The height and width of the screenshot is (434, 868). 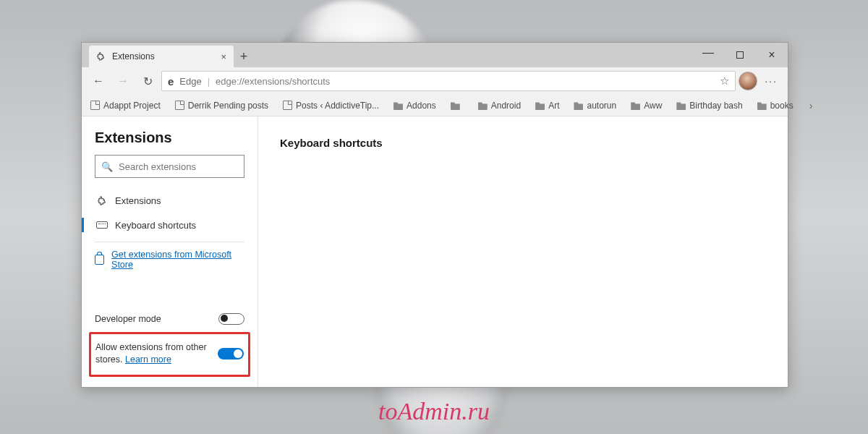 What do you see at coordinates (161, 56) in the screenshot?
I see `browser-tab: Extensions ×` at bounding box center [161, 56].